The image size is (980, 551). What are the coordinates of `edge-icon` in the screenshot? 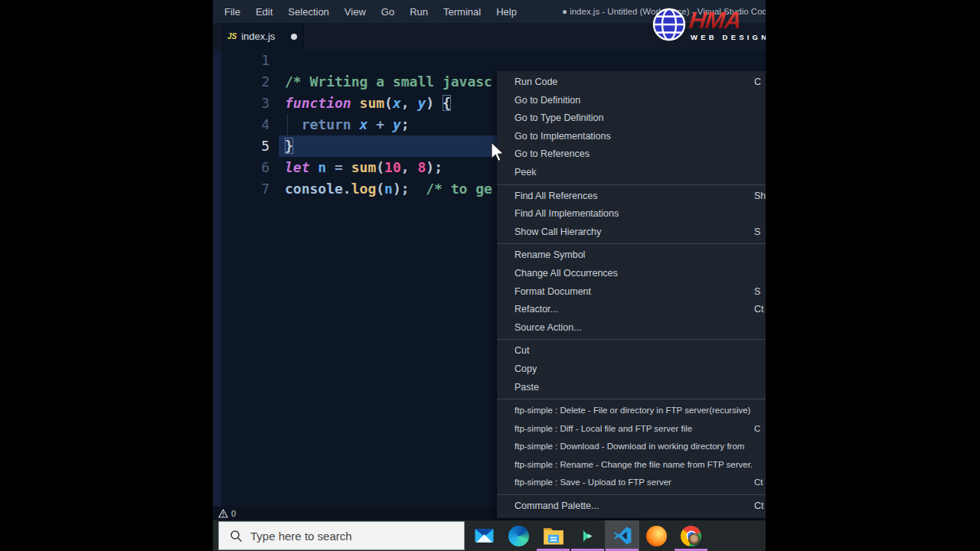 It's located at (519, 536).